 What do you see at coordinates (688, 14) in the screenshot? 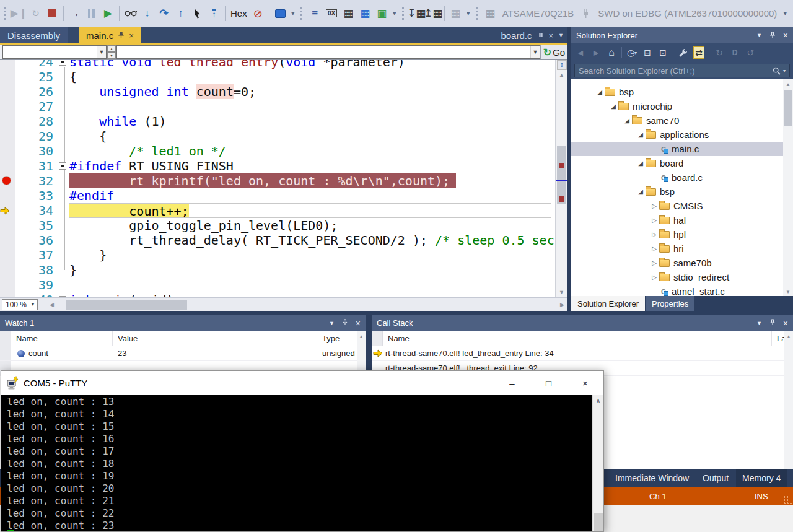
I see `debug-interface-label: SWD on EDBG (ATML2637010000000000)` at bounding box center [688, 14].